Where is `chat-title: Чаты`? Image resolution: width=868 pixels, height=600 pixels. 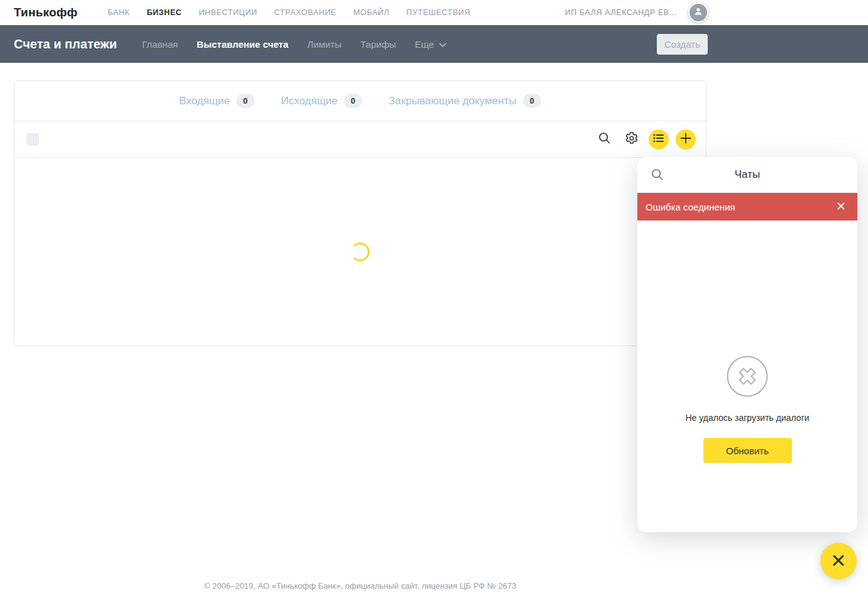
chat-title: Чаты is located at coordinates (747, 175).